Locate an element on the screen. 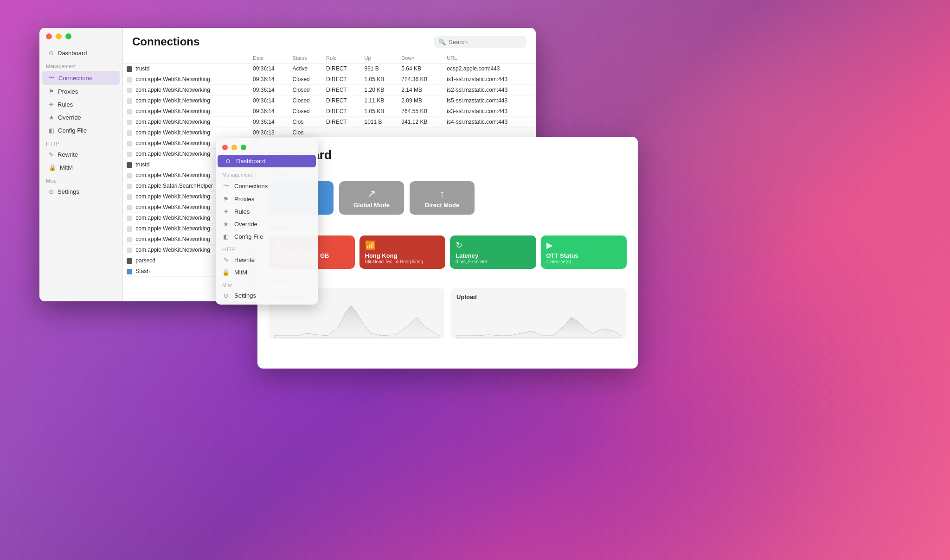 The height and width of the screenshot is (560, 950). sidebar-item-connections: 〜 Connections is located at coordinates (81, 78).